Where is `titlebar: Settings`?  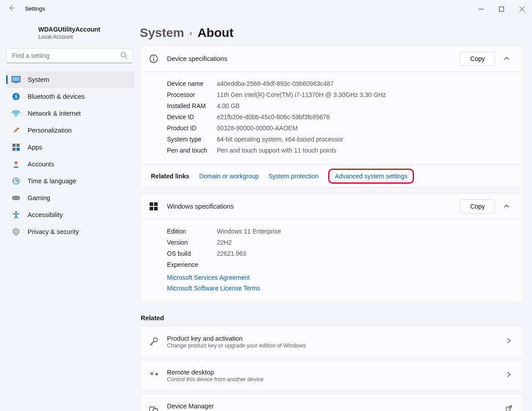 titlebar: Settings is located at coordinates (266, 9).